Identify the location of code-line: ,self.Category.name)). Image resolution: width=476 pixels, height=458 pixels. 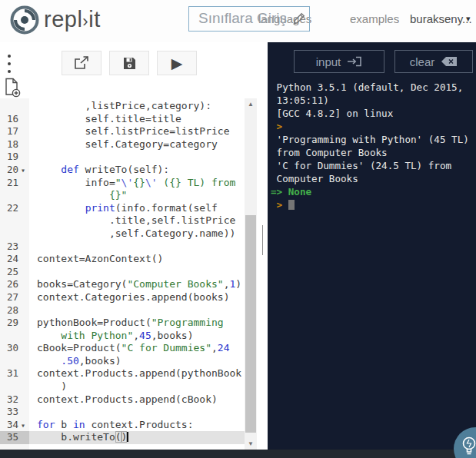
(143, 234).